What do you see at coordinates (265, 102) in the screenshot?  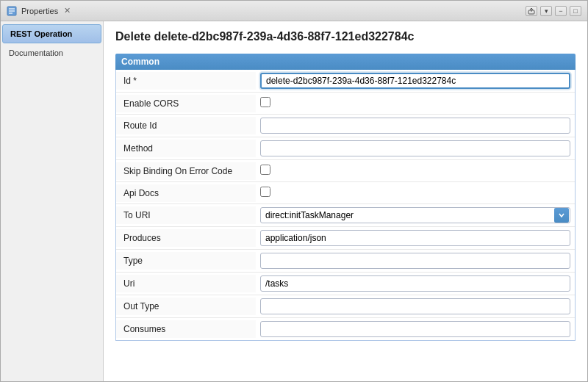 I see `enable-cors-checkbox` at bounding box center [265, 102].